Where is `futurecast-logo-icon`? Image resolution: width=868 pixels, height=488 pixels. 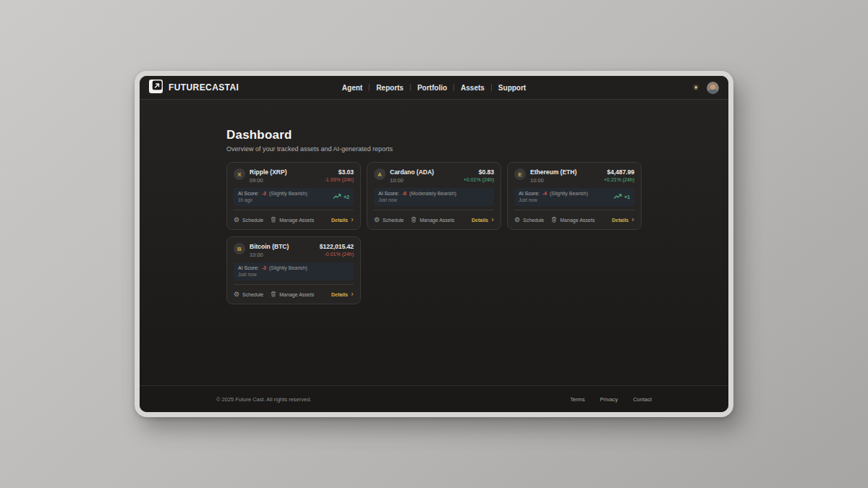
futurecast-logo-icon is located at coordinates (156, 88).